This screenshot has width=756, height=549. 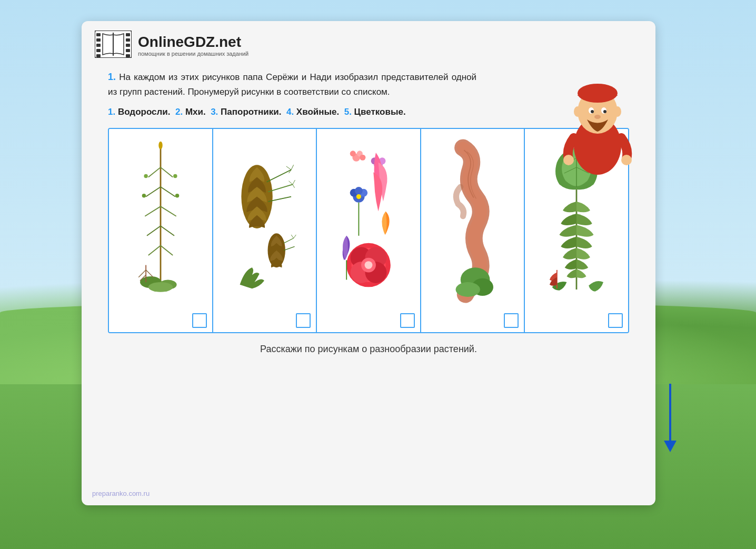 What do you see at coordinates (290, 112) in the screenshot?
I see `list-num-4: 4.` at bounding box center [290, 112].